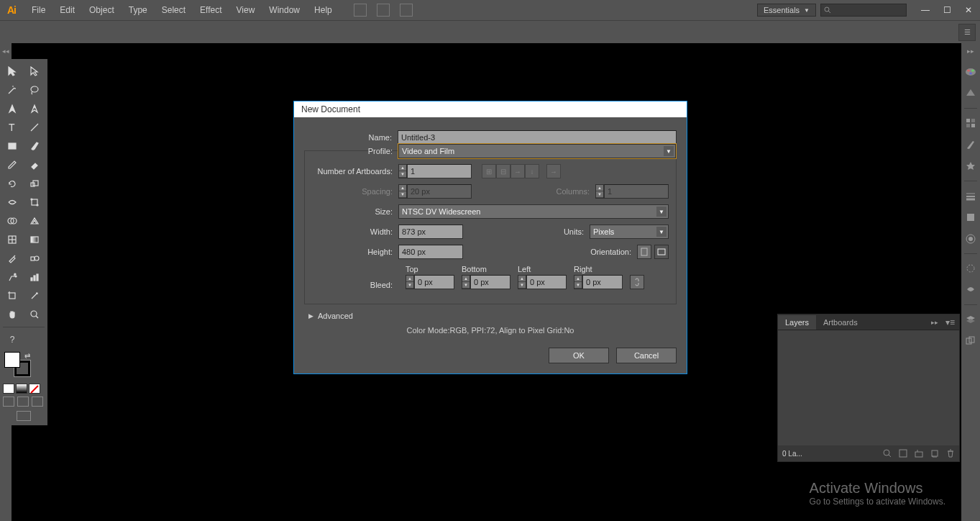 The height and width of the screenshot is (521, 980). What do you see at coordinates (489, 171) in the screenshot?
I see `grid-by-row-icon: ⊞` at bounding box center [489, 171].